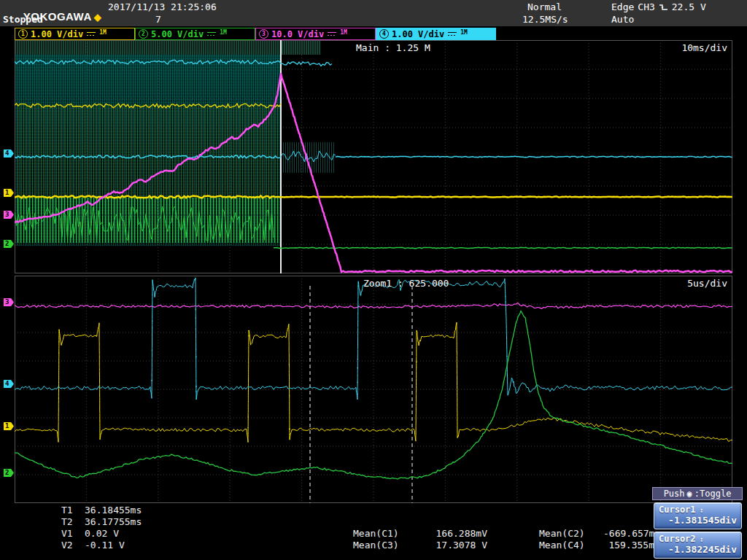  I want to click on cursor1-softkey: Cursor1↕ -1.381545div, so click(697, 516).